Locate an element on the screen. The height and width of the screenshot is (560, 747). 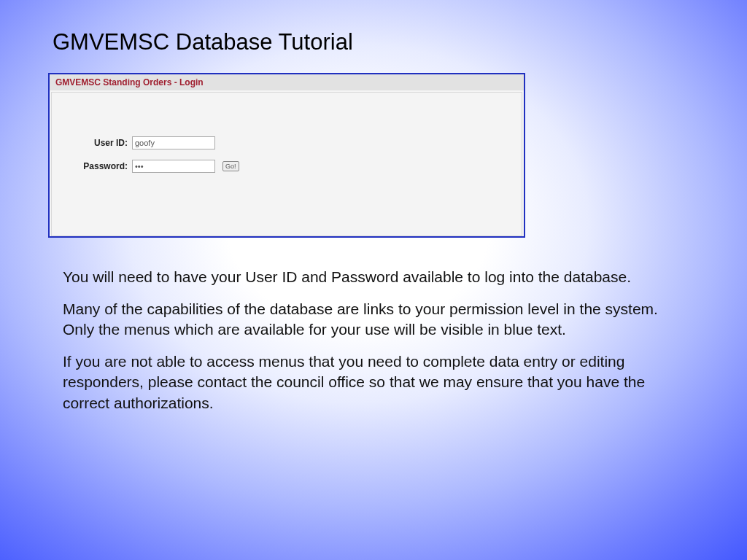
body-paragraph-1: You will need to have your User ID and P… is located at coordinates (372, 277).